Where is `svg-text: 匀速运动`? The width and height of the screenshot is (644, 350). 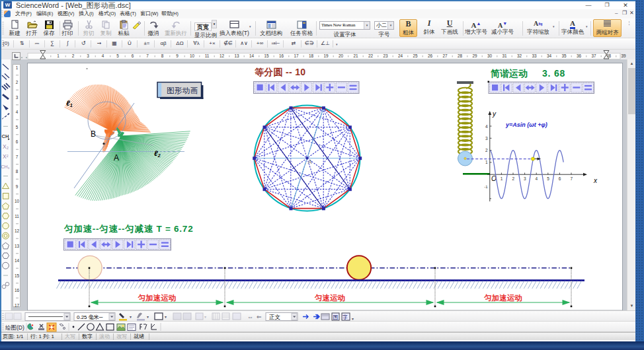 svg-text: 匀速运动 is located at coordinates (329, 298).